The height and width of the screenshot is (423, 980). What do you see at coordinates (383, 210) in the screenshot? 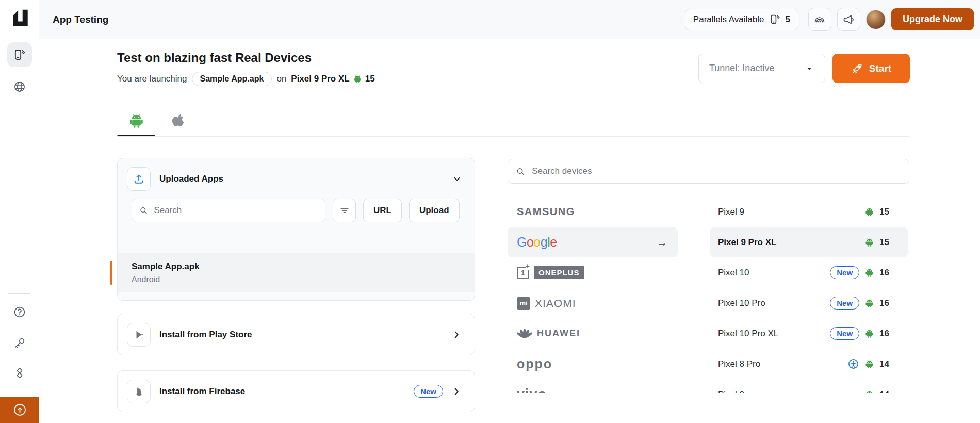
I see `url-button: URL` at bounding box center [383, 210].